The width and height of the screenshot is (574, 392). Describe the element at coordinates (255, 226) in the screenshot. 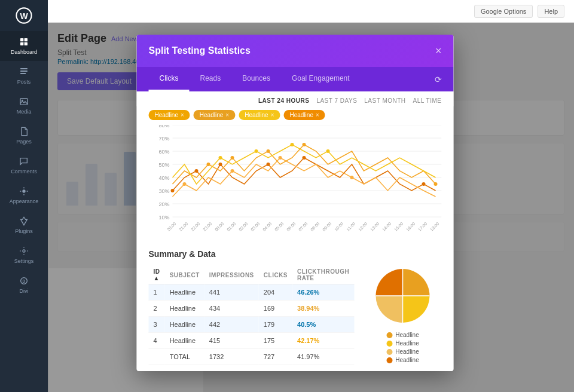

I see `svg-text: 03:00` at that location.